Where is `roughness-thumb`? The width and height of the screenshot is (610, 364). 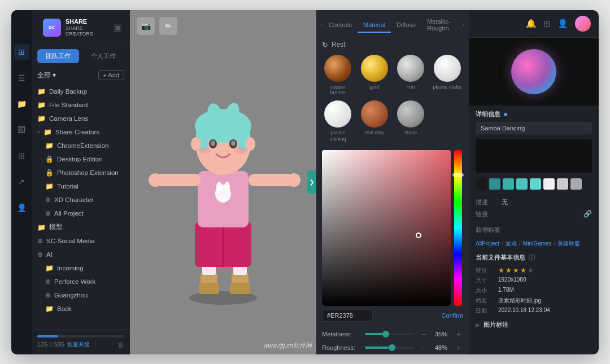 roughness-thumb is located at coordinates (392, 348).